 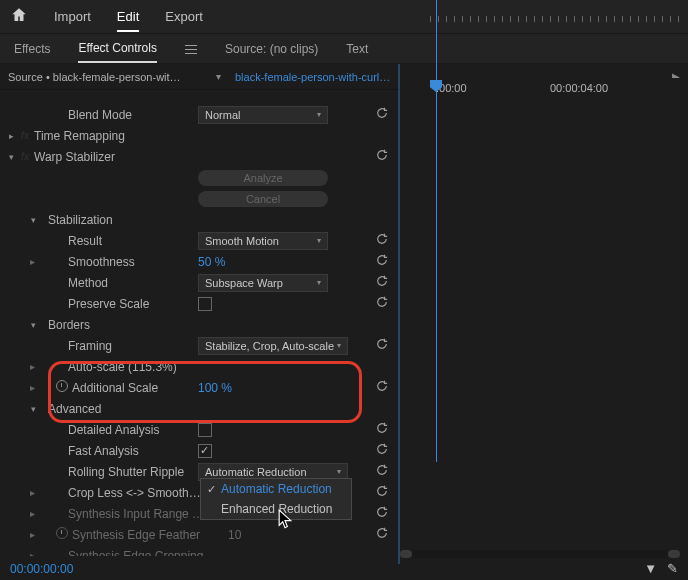 I want to click on detailed-analysis-reset, so click(x=382, y=430).